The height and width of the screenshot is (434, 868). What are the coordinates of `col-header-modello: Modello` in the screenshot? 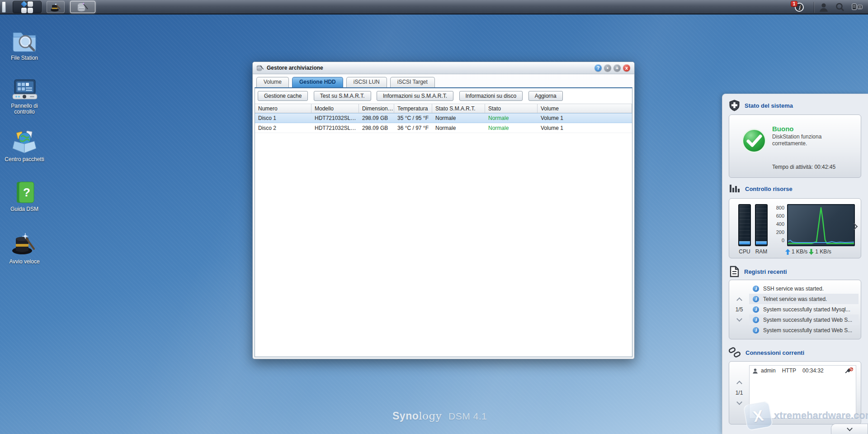 It's located at (335, 109).